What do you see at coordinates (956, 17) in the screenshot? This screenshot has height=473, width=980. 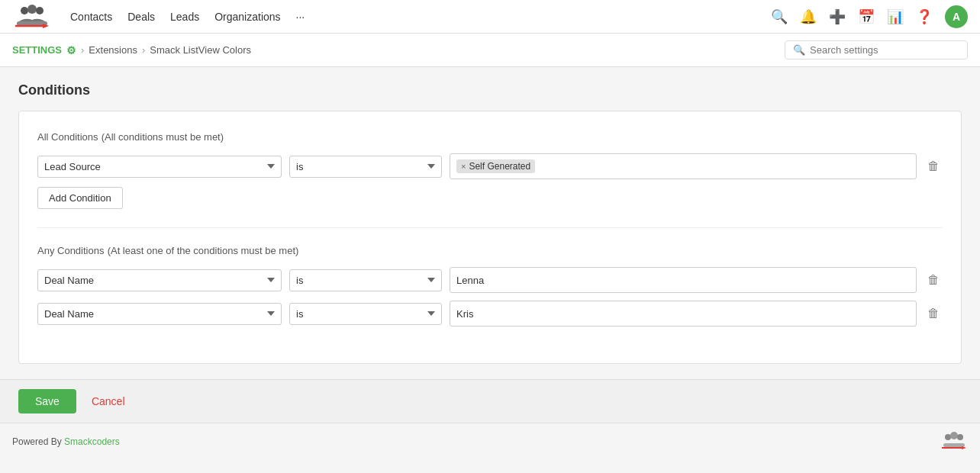 I see `user-avatar: A` at bounding box center [956, 17].